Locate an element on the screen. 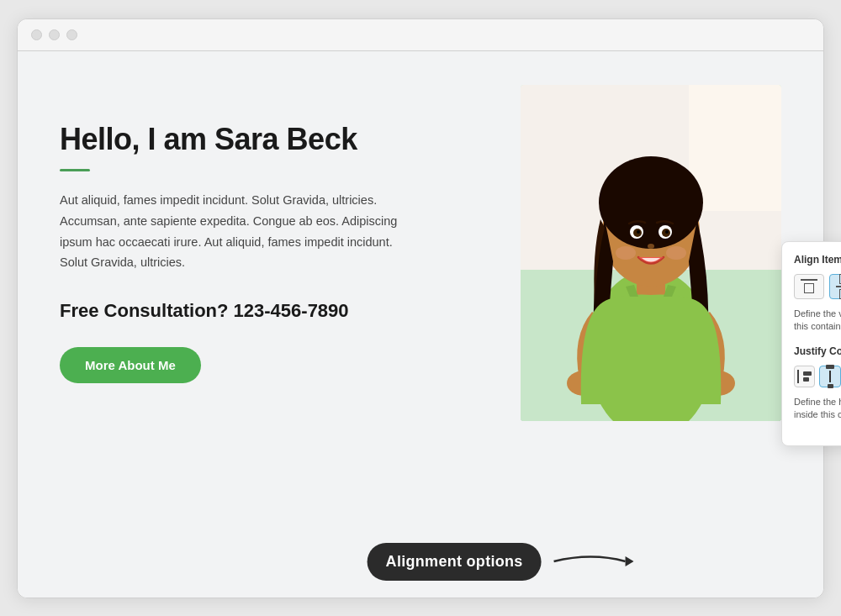 This screenshot has width=841, height=616. justify-center-icon is located at coordinates (830, 376).